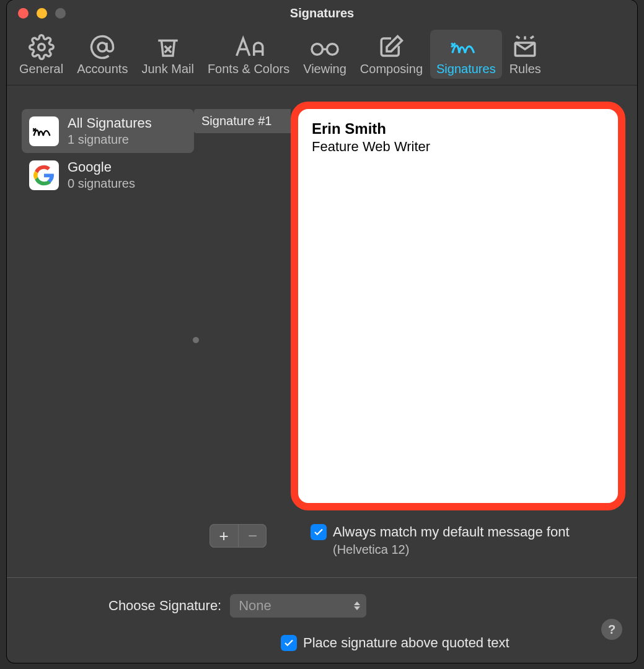 The image size is (644, 669). Describe the element at coordinates (322, 14) in the screenshot. I see `window-title: Signatures` at that location.